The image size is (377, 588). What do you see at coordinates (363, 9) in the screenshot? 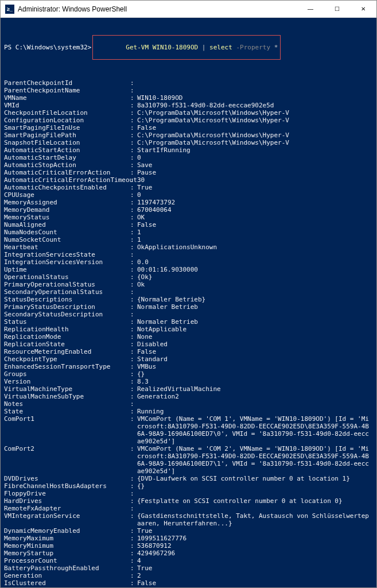
I see `close-button: ✕` at bounding box center [363, 9].